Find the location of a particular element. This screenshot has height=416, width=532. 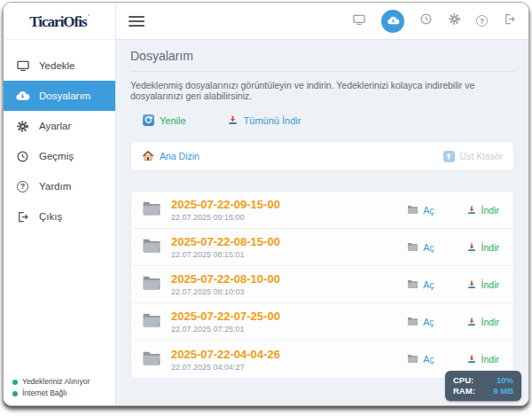

refresh-label: Yenile is located at coordinates (173, 121).